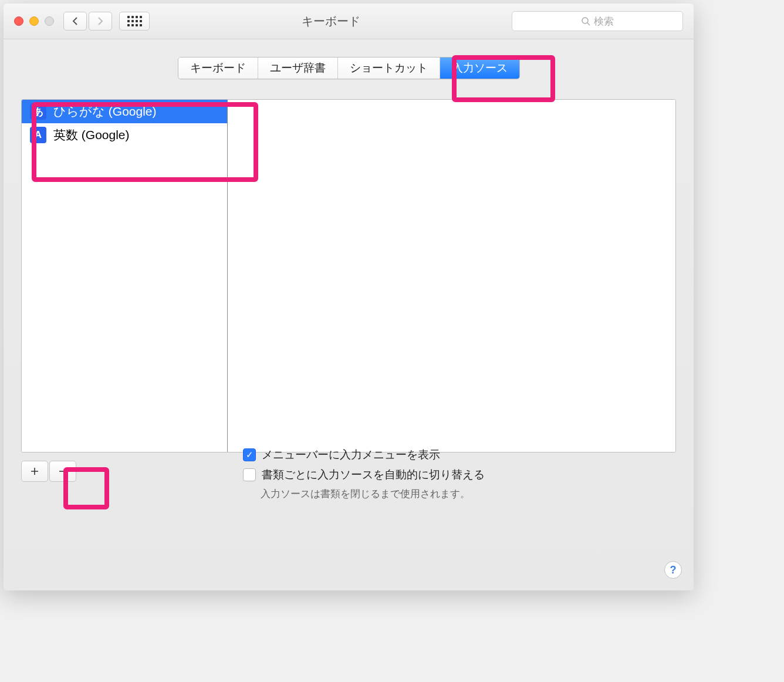  Describe the element at coordinates (364, 474) in the screenshot. I see `options-block: メニューバーに入力メニューを表示 書類ごとに入力ソースを自動的に切り替える 入力…` at that location.